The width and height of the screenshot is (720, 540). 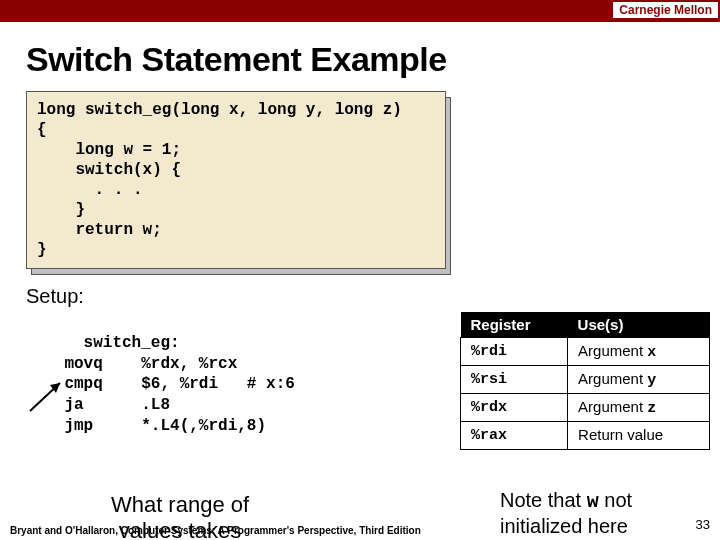 What do you see at coordinates (514, 325) in the screenshot?
I see `col-register: Register` at bounding box center [514, 325].